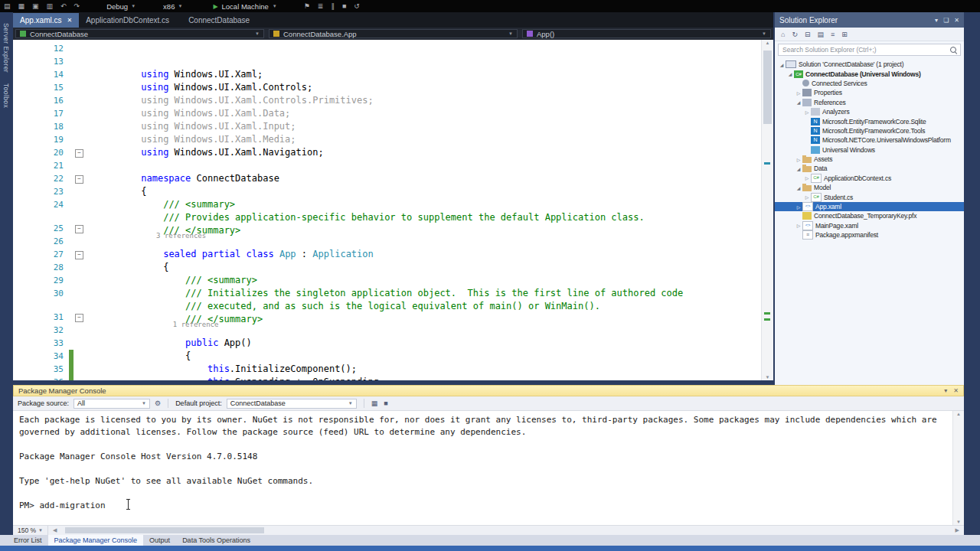  I want to click on zoom-control: 150 % ▼, so click(31, 530).